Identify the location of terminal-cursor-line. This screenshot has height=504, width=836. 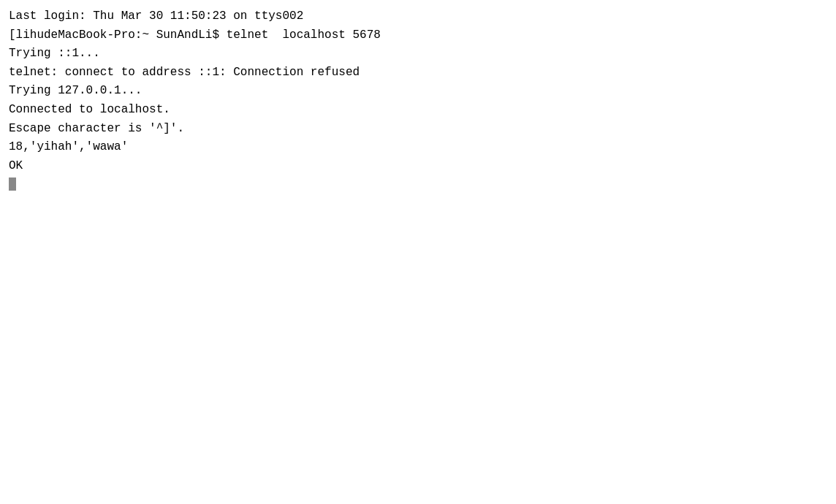
(418, 185).